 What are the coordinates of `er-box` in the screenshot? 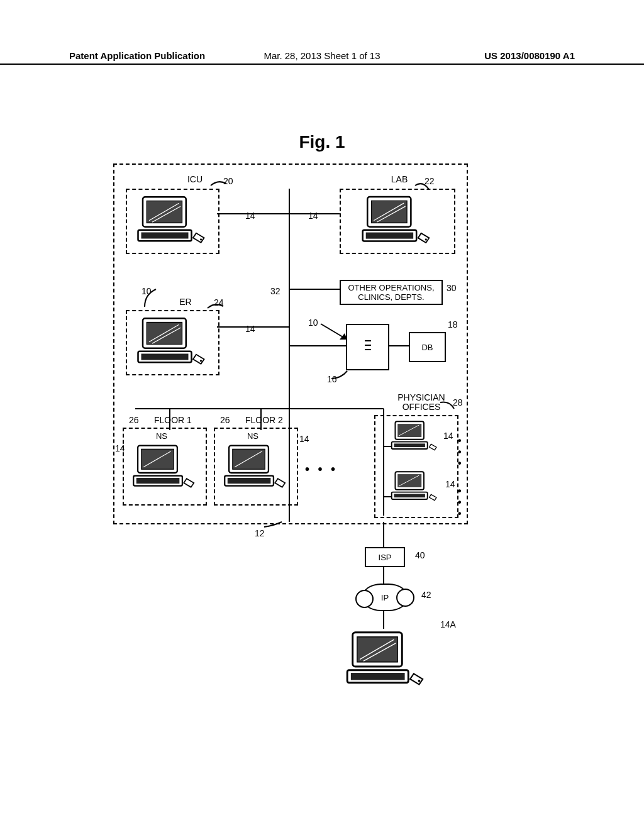 It's located at (172, 343).